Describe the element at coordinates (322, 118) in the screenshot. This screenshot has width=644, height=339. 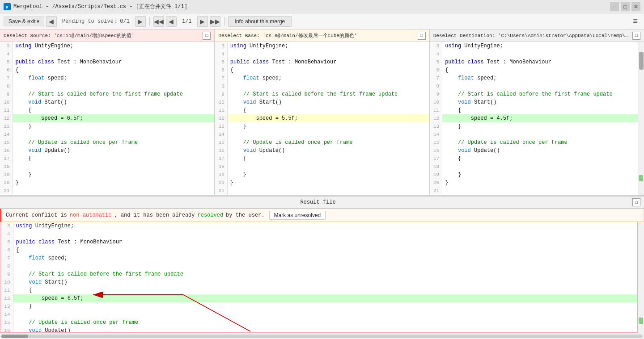
I see `base-code-table: 3using UnityEngine; 4 5public class Test…` at that location.